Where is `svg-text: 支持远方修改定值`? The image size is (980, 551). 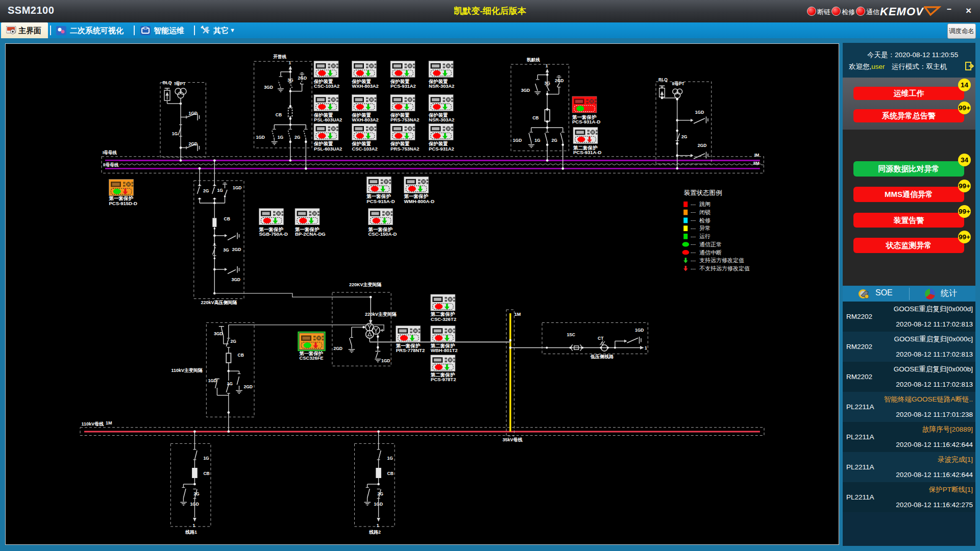
svg-text: 支持远方修改定值 is located at coordinates (722, 260).